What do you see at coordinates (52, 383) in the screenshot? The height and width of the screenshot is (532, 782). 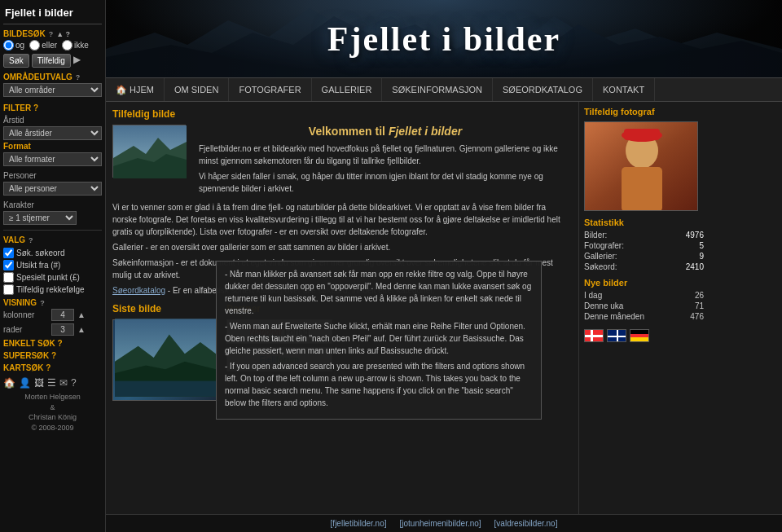 I see `list-nav-icon: ☰` at bounding box center [52, 383].